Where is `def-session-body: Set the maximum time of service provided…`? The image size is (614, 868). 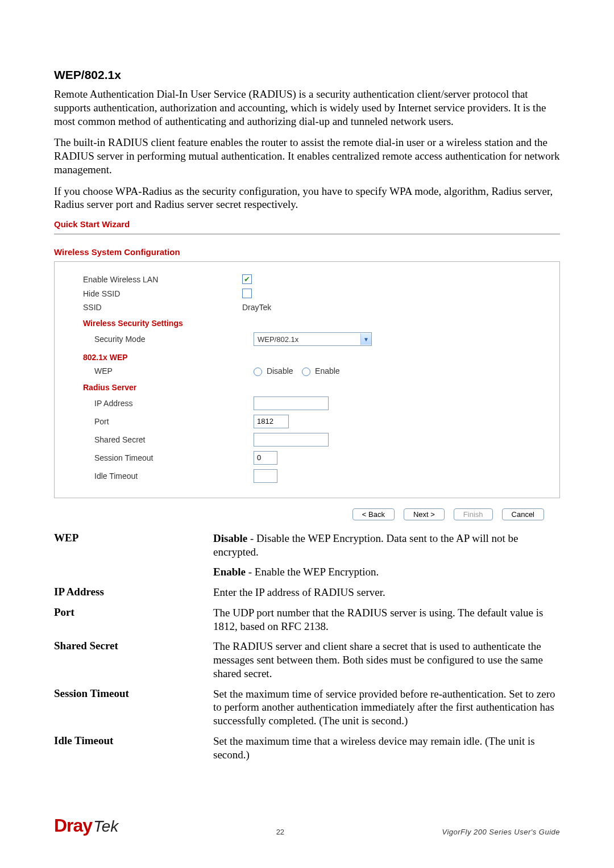
def-session-body: Set the maximum time of service provided… is located at coordinates (387, 708).